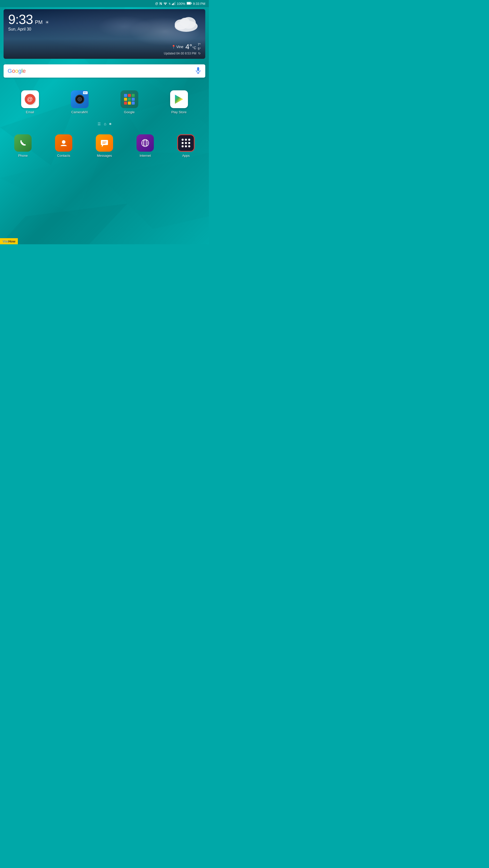  Describe the element at coordinates (145, 156) in the screenshot. I see `internet-label: Internet` at that location.